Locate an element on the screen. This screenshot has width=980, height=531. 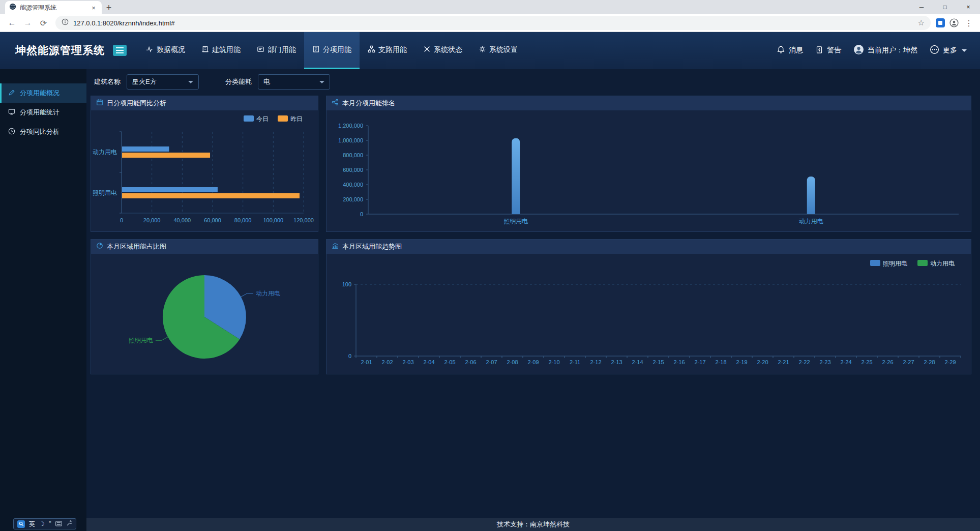
nav-label: 分项用能 is located at coordinates (337, 50).